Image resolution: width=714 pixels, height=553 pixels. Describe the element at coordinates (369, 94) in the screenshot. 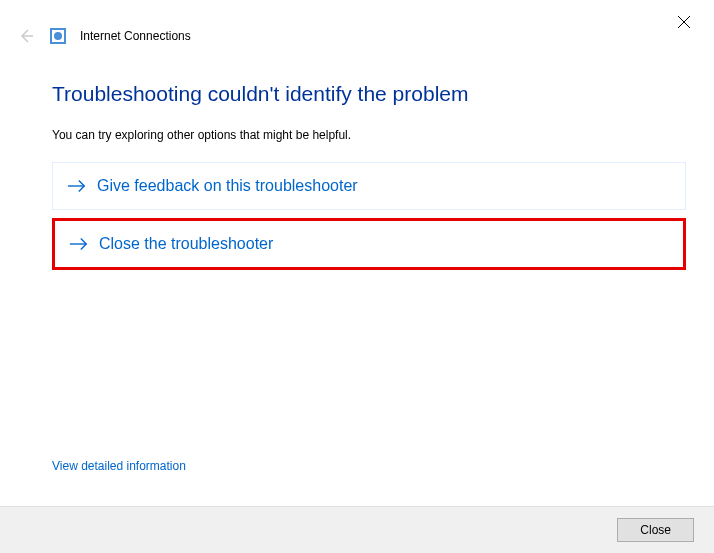

I see `main-heading: Troubleshooting couldn't identify the pr…` at that location.